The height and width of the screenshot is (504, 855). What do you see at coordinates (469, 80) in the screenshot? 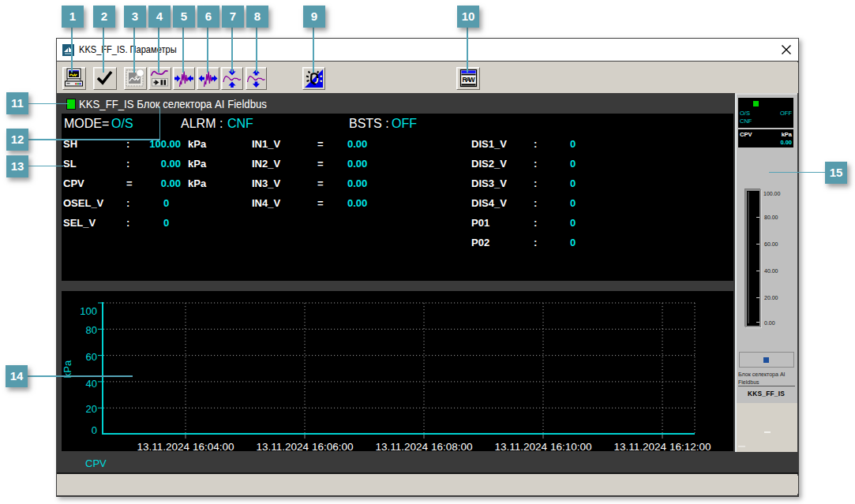
I see `svg-text: RAW` at bounding box center [469, 80].